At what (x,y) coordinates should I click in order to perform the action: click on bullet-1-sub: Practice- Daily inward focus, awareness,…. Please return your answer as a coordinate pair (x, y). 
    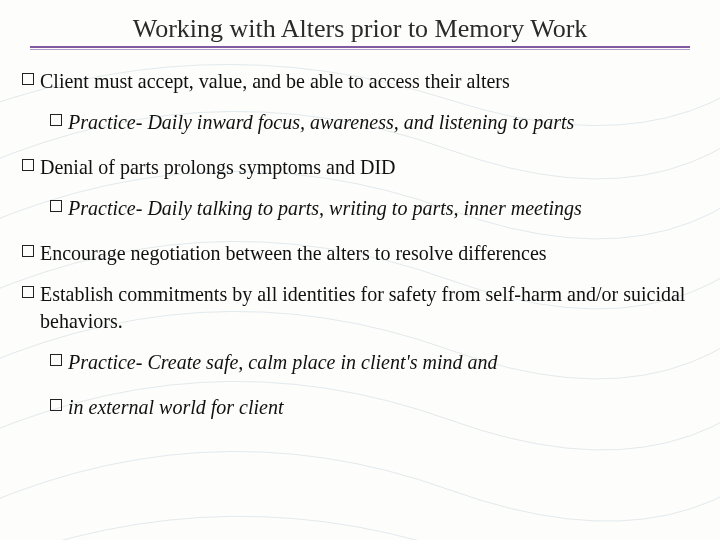
    Looking at the image, I should click on (374, 122).